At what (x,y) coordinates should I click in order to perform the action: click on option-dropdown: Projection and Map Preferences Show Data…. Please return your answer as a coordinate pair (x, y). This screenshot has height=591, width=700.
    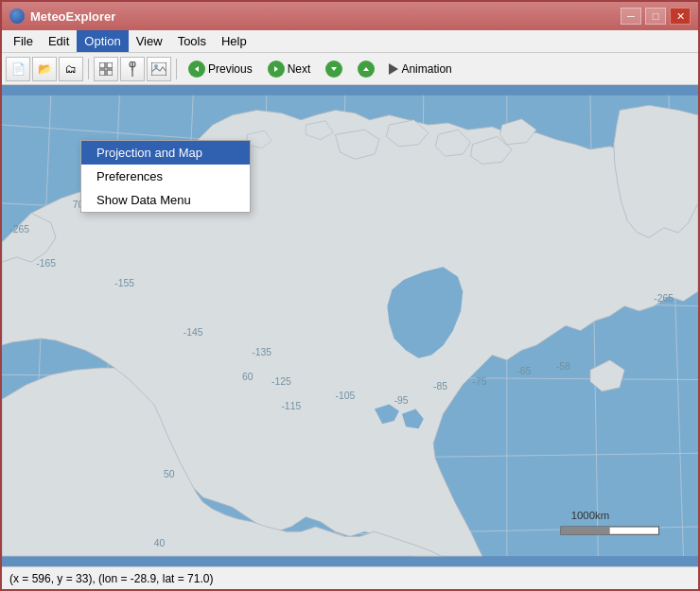
    Looking at the image, I should click on (166, 176).